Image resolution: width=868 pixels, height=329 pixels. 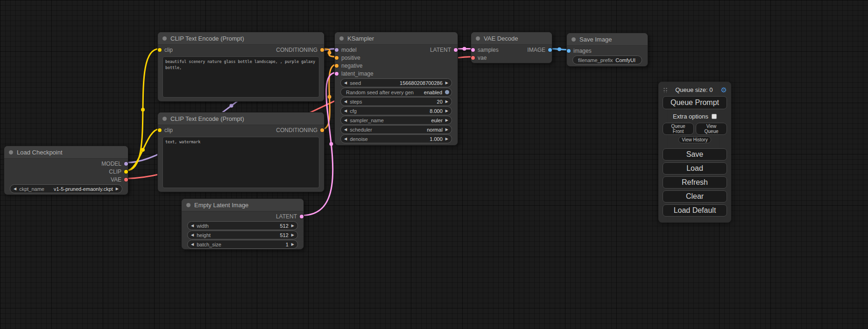 I want to click on widget-sampler-name: ◀ sampler_name euler ▶, so click(x=396, y=120).